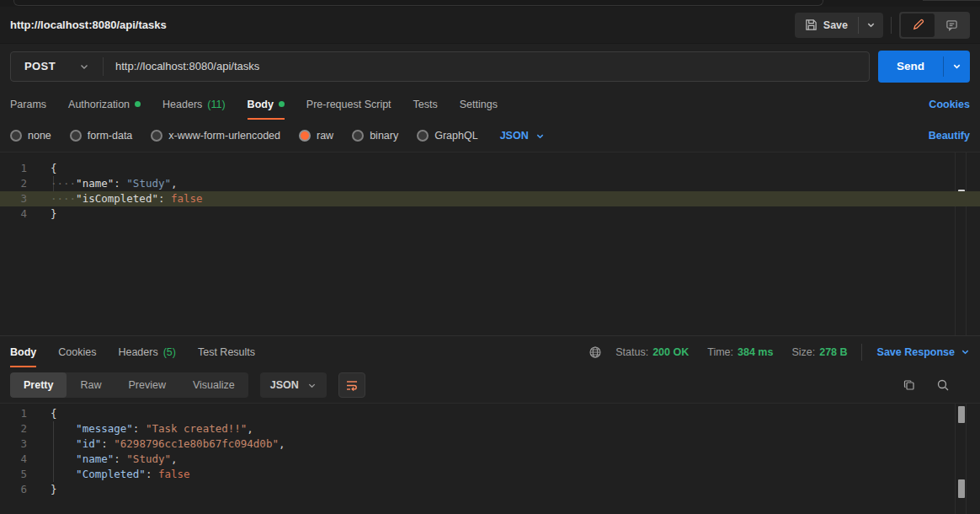 This screenshot has height=514, width=980. I want to click on tab-label: Settings, so click(478, 104).